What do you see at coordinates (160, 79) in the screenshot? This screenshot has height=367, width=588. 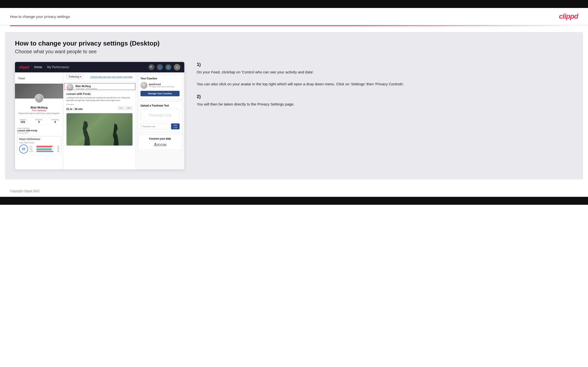 I see `coaches-title: Your Coaches` at bounding box center [160, 79].